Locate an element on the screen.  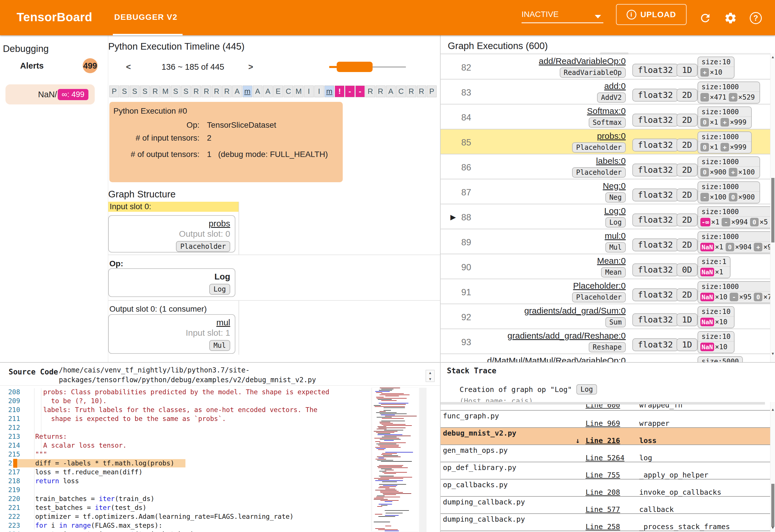
timeline-tile: I is located at coordinates (309, 91).